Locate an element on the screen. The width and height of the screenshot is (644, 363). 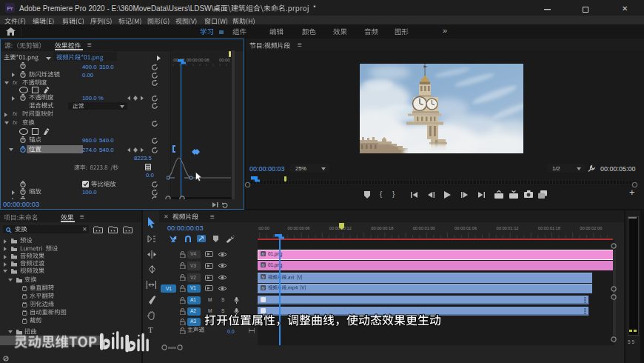
svg-text: Pr is located at coordinates (10, 9).